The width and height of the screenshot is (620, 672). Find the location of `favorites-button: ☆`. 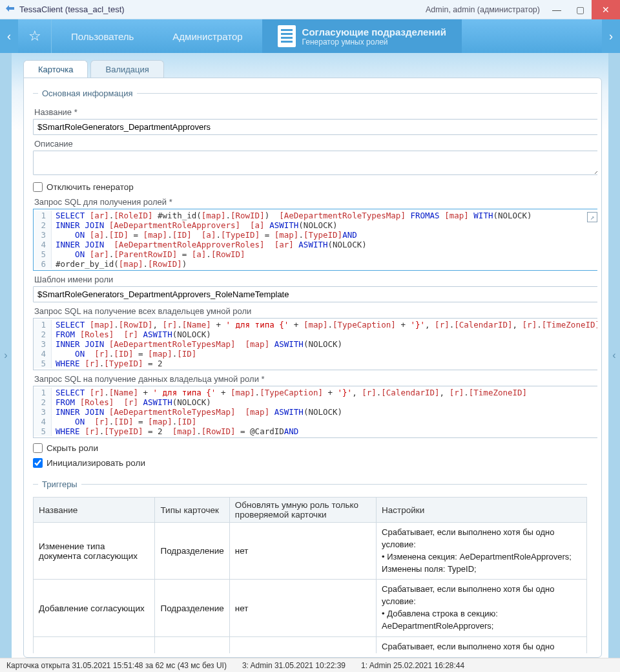

favorites-button: ☆ is located at coordinates (35, 36).